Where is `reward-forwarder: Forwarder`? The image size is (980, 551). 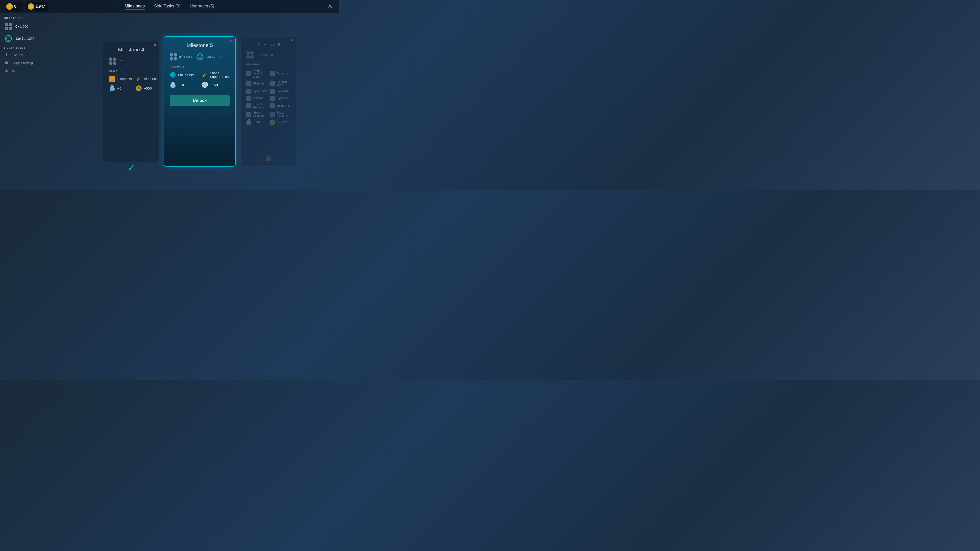 reward-forwarder: Forwarder is located at coordinates (280, 91).